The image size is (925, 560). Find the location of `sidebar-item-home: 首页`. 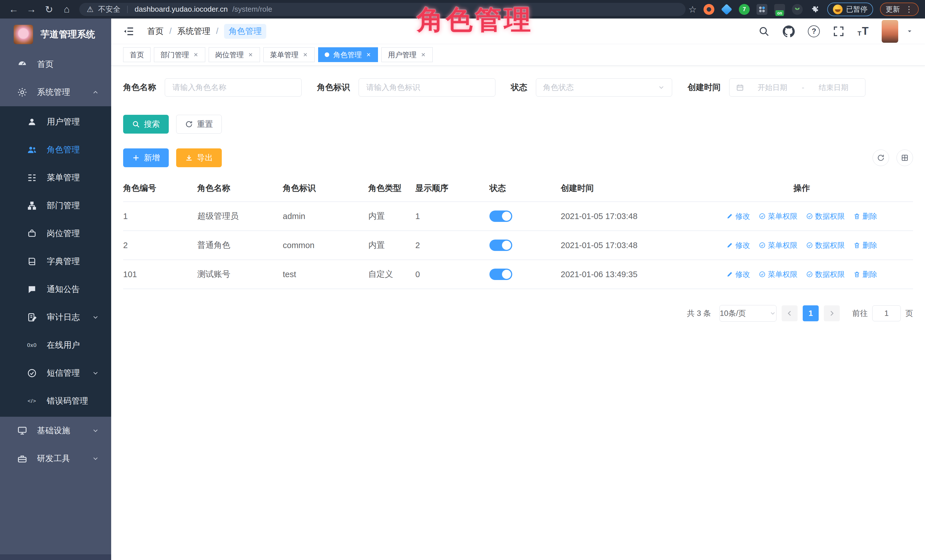

sidebar-item-home: 首页 is located at coordinates (56, 65).